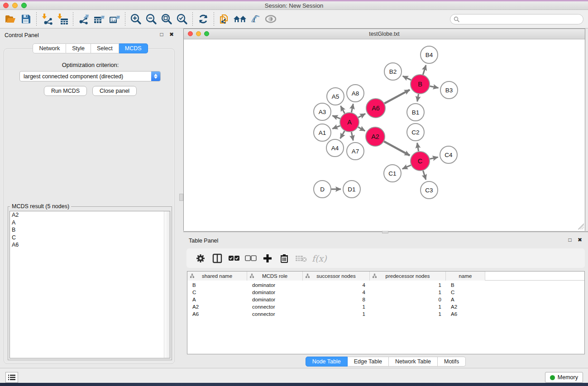  I want to click on node-B2: B2, so click(393, 71).